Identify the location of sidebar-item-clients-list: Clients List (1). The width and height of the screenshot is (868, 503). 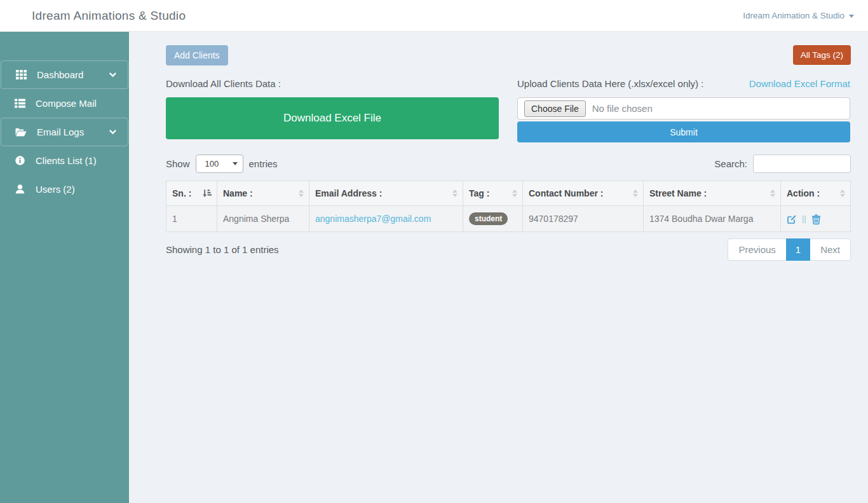
(65, 160).